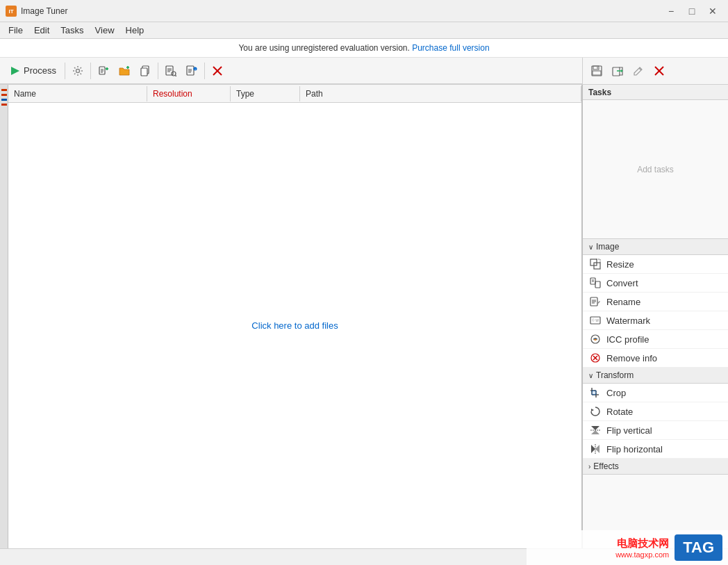 This screenshot has width=728, height=565. Describe the element at coordinates (42, 31) in the screenshot. I see `menu-edit: Edit` at that location.